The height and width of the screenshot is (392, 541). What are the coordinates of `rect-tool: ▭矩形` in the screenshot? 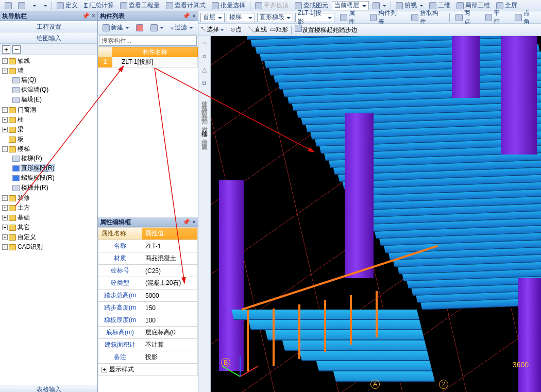 It's located at (279, 30).